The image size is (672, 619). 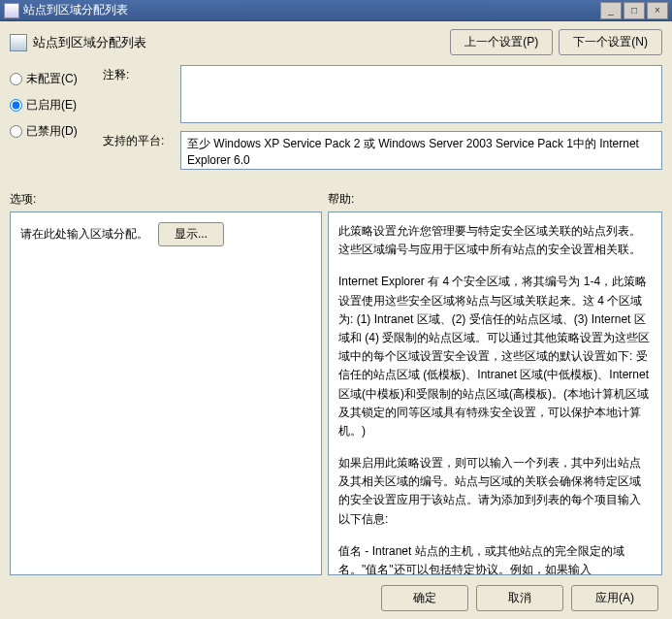 I want to click on state-radio-group: 未配置(C) 已启用(E) 已禁用(D), so click(x=56, y=103).